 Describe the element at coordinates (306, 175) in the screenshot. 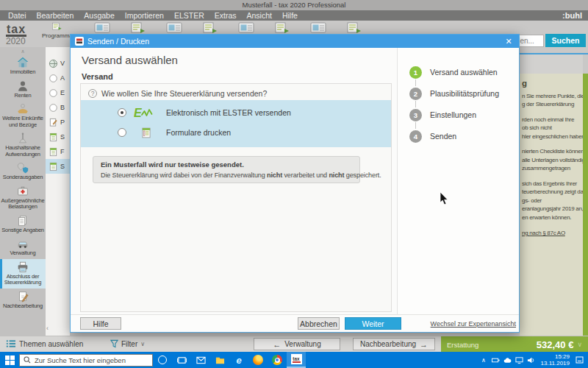

I see `note-text: verarbeitet und` at that location.